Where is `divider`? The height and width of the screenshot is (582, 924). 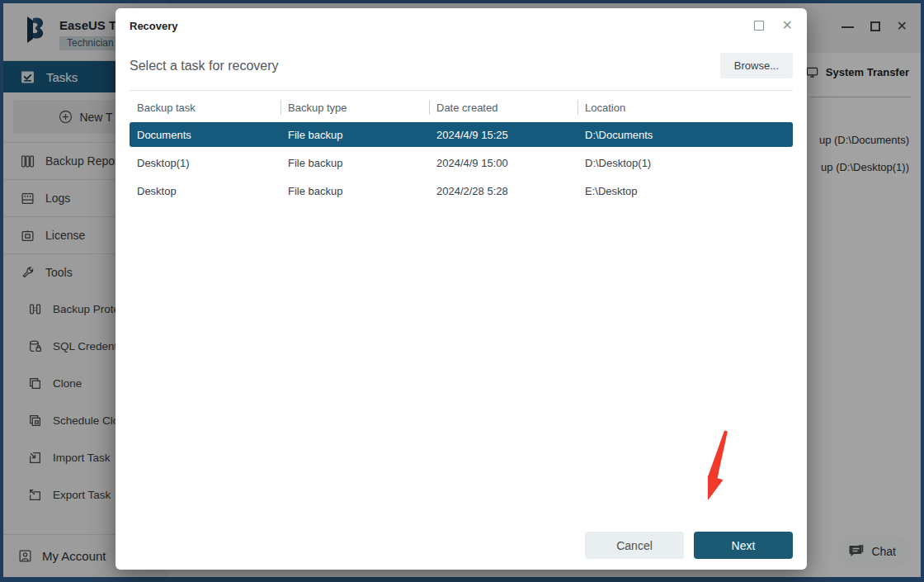
divider is located at coordinates (461, 91).